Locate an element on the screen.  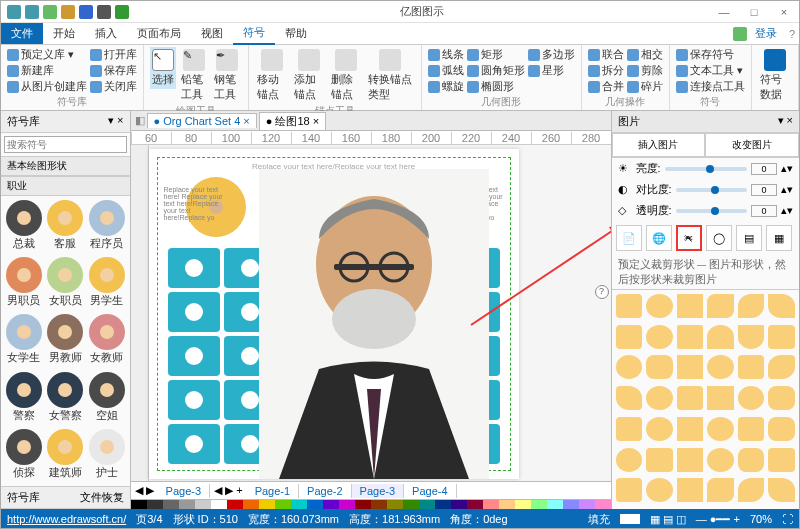
new-lib-button: 新建库 is located at coordinates (47, 70).